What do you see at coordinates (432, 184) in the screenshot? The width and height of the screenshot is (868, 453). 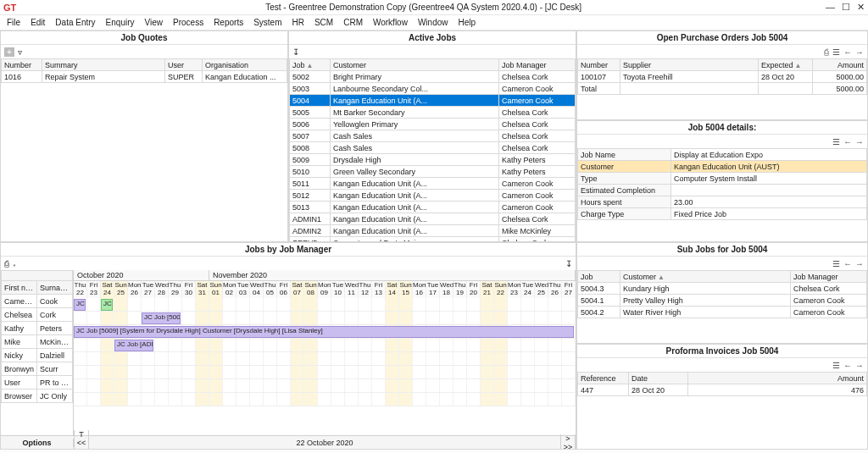 I see `table-row: 5011Kangan Education Unit (A...Cameron C…` at bounding box center [432, 184].